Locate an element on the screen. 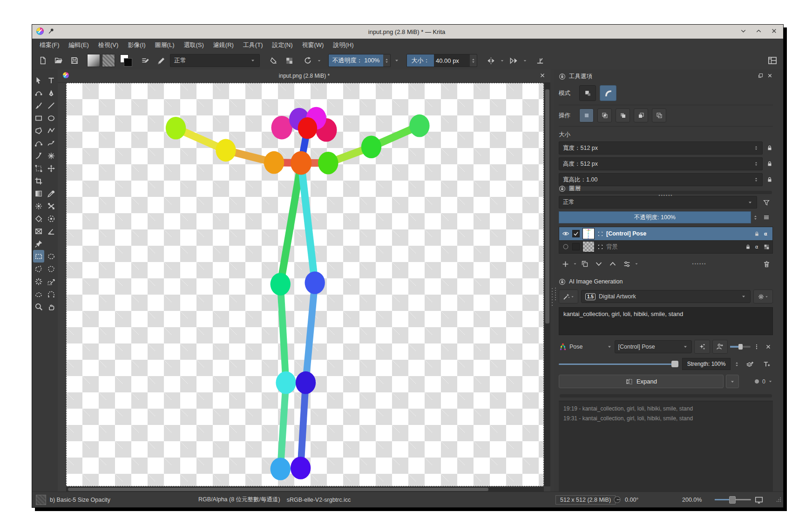 This screenshot has width=792, height=532. mirror-horizontal-button is located at coordinates (491, 61).